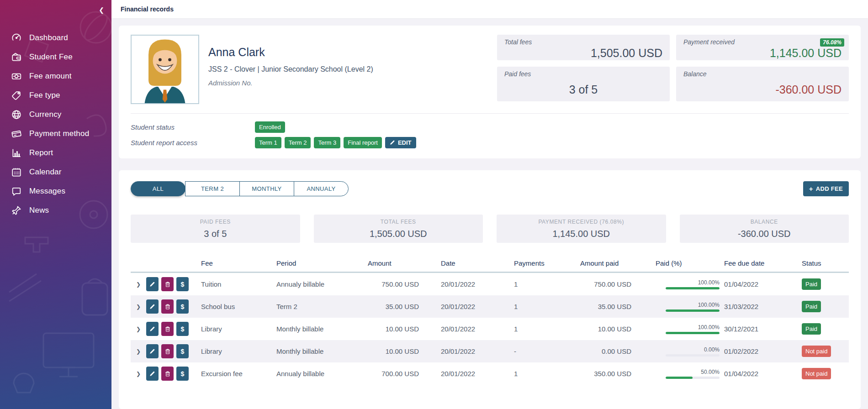 The image size is (868, 409). I want to click on sidebar-item-fee-type: Fee type, so click(56, 95).